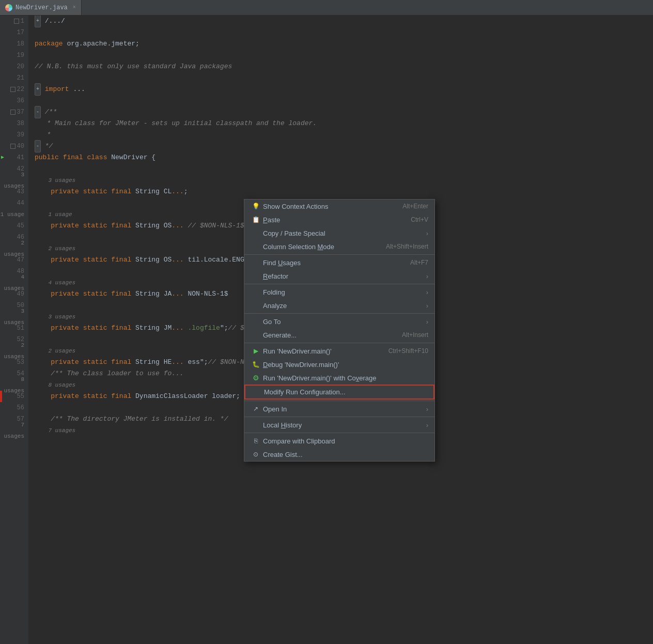  I want to click on editor-tab: NewDriver.java ×, so click(41, 7).